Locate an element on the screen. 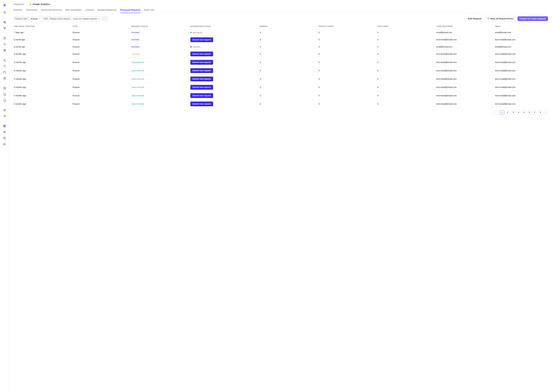 Image resolution: width=552 pixels, height=392 pixels. tab-activities: Activities is located at coordinates (18, 11).